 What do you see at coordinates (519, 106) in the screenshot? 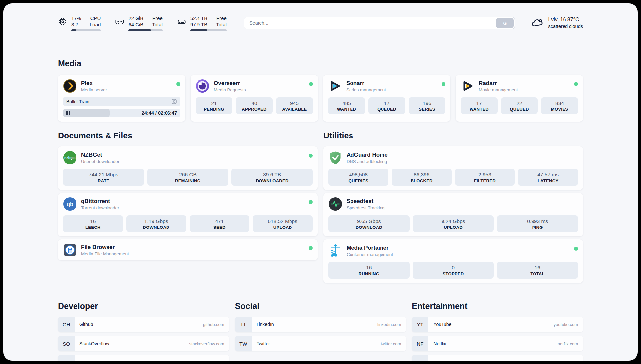
I see `stat-queued: 22 QUEUED` at bounding box center [519, 106].